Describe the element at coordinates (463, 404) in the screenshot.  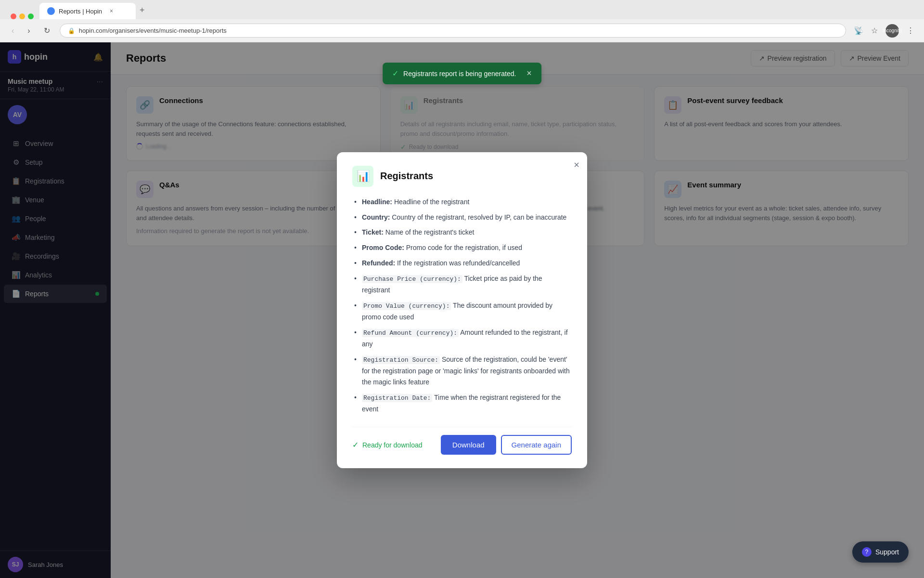
I see `field-registration-date: Registration Date: Time when the registr…` at that location.